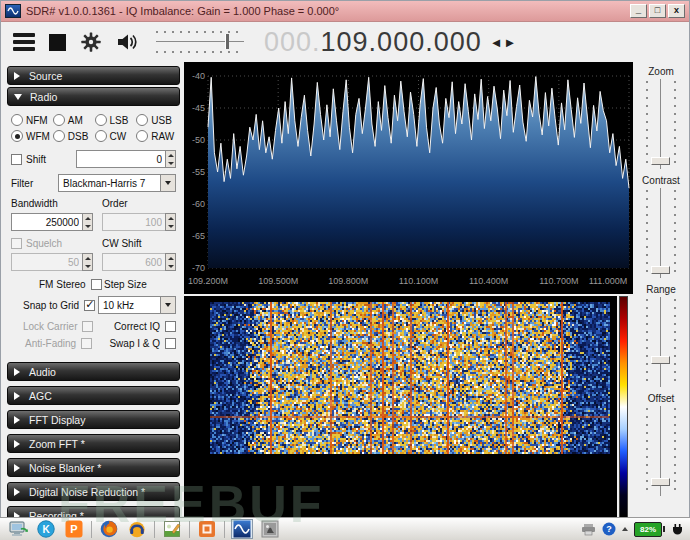  Describe the element at coordinates (94, 372) in the screenshot. I see `sidebar-item-audio: Audio` at that location.